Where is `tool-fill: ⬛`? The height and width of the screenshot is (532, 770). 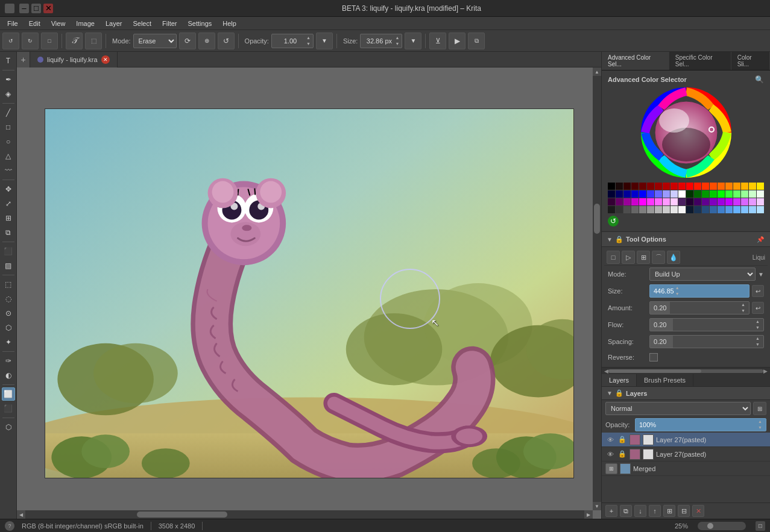 tool-fill: ⬛ is located at coordinates (8, 251).